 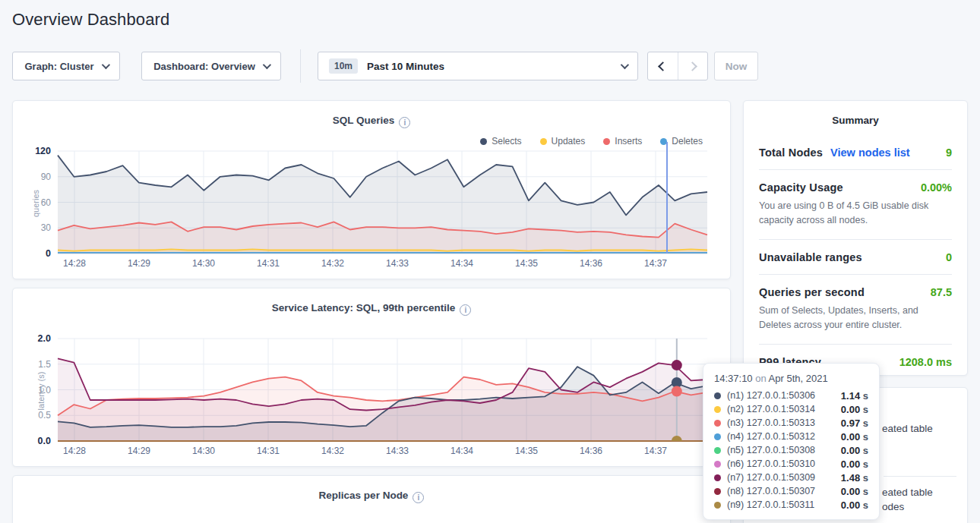 What do you see at coordinates (44, 364) in the screenshot?
I see `svg-text: 1.5` at bounding box center [44, 364].